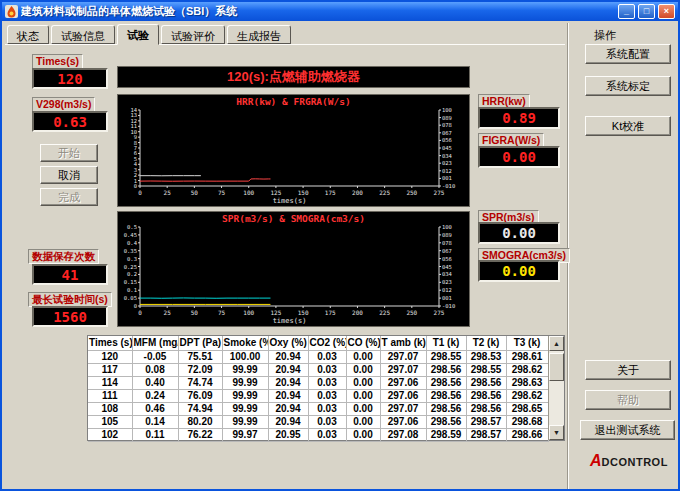 The image size is (680, 491). Describe the element at coordinates (556, 432) in the screenshot. I see `scroll-down-button: ▼` at that location.